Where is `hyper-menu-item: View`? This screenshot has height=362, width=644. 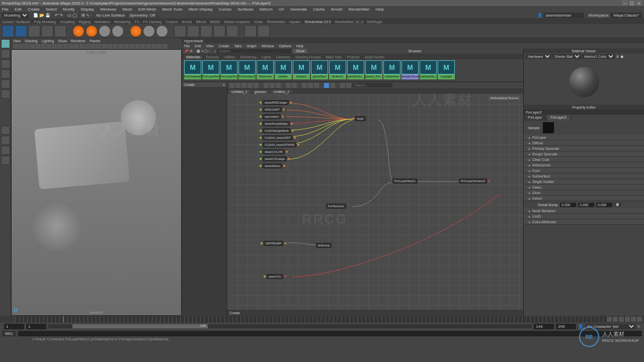
hyper-menu-item: View is located at coordinates (209, 46).